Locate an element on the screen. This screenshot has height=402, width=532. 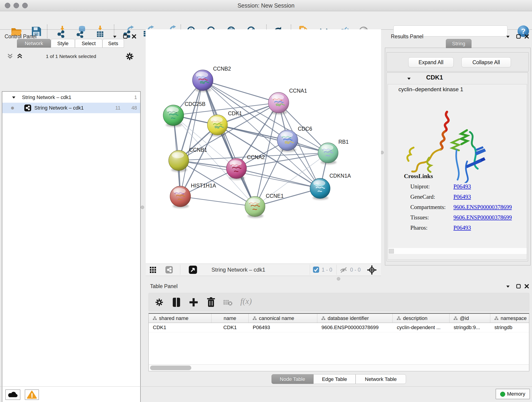
tab-select: Select is located at coordinates (89, 43).